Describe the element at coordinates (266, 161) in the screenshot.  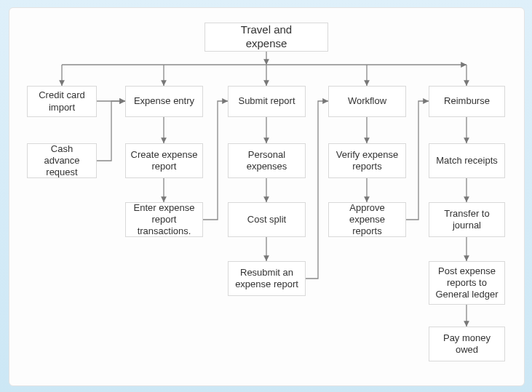
I see `node-personal-expenses: Personal expenses` at that location.